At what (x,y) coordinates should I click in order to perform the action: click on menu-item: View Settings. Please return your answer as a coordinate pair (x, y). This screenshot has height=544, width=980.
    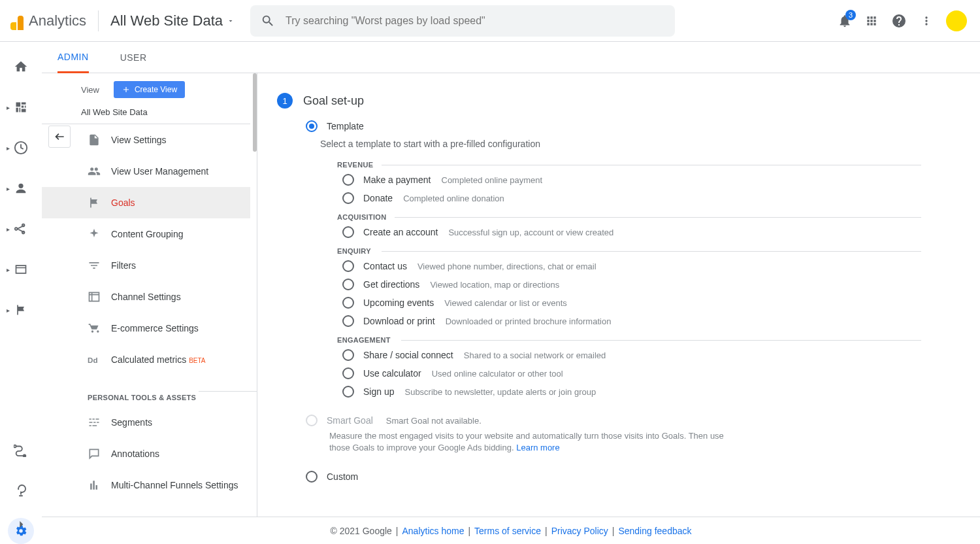
    Looking at the image, I should click on (146, 140).